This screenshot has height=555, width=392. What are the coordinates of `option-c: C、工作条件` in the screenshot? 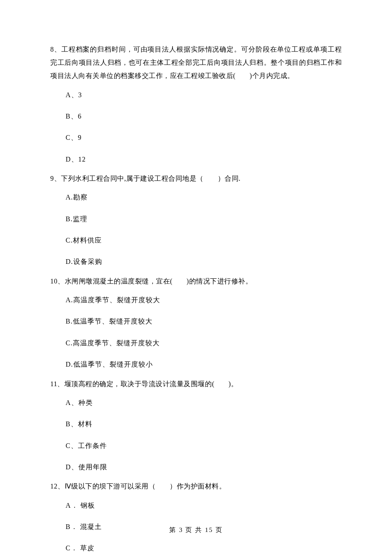 It's located at (204, 446).